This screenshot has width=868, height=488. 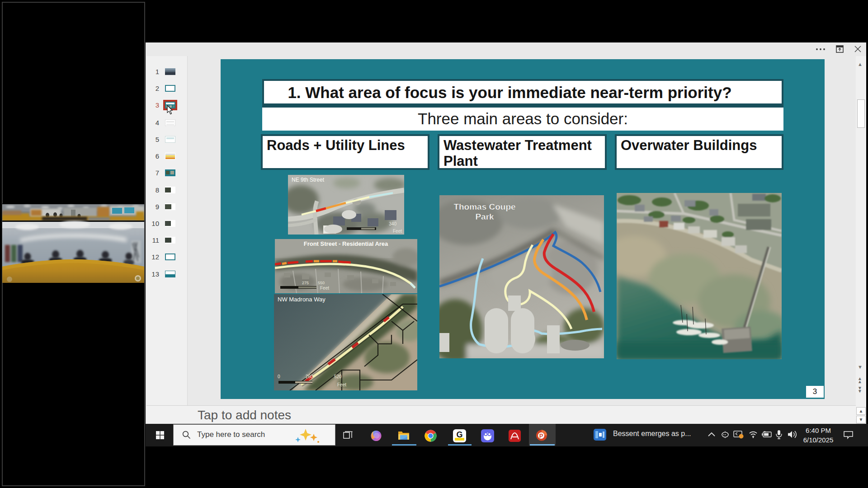 What do you see at coordinates (542, 436) in the screenshot?
I see `svg-text: P` at bounding box center [542, 436].